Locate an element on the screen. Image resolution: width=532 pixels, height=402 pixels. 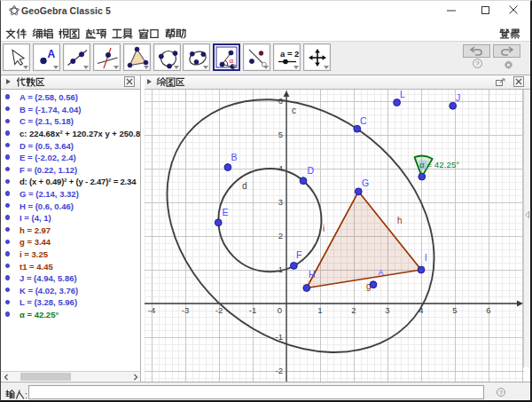
svg-text: d is located at coordinates (245, 186).